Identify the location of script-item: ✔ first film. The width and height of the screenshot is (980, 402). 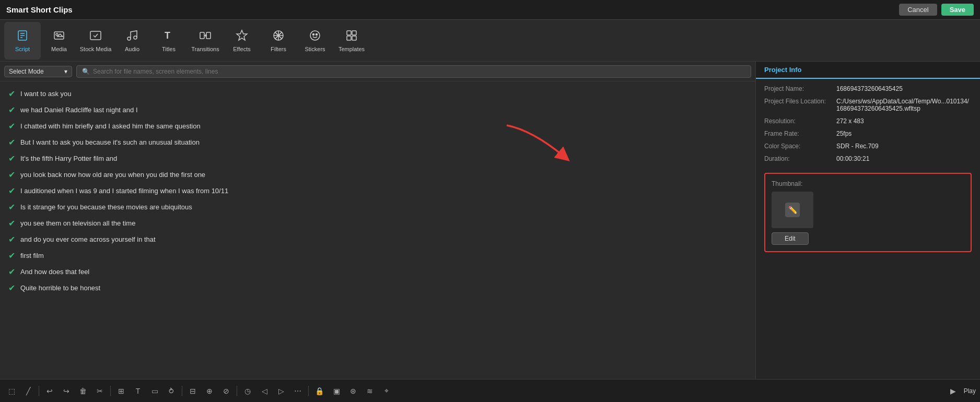
(378, 256).